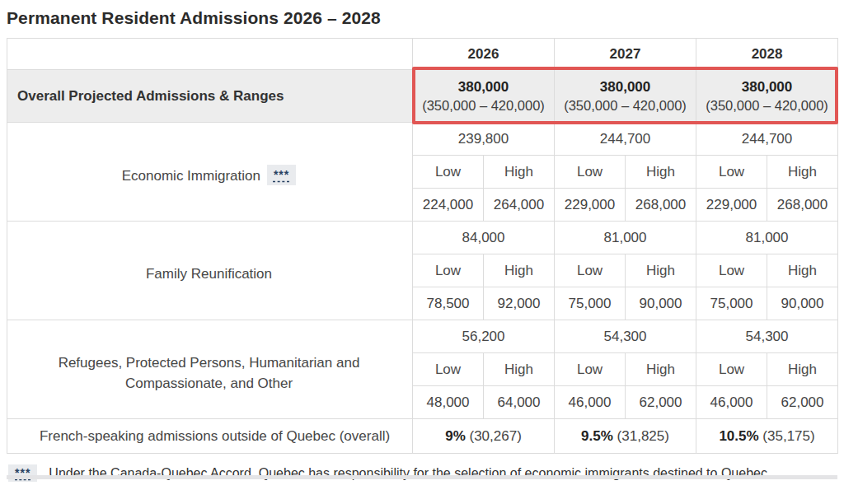  Describe the element at coordinates (767, 96) in the screenshot. I see `overall-cell-2028: 380,000 (350,000 – 420,000)` at that location.